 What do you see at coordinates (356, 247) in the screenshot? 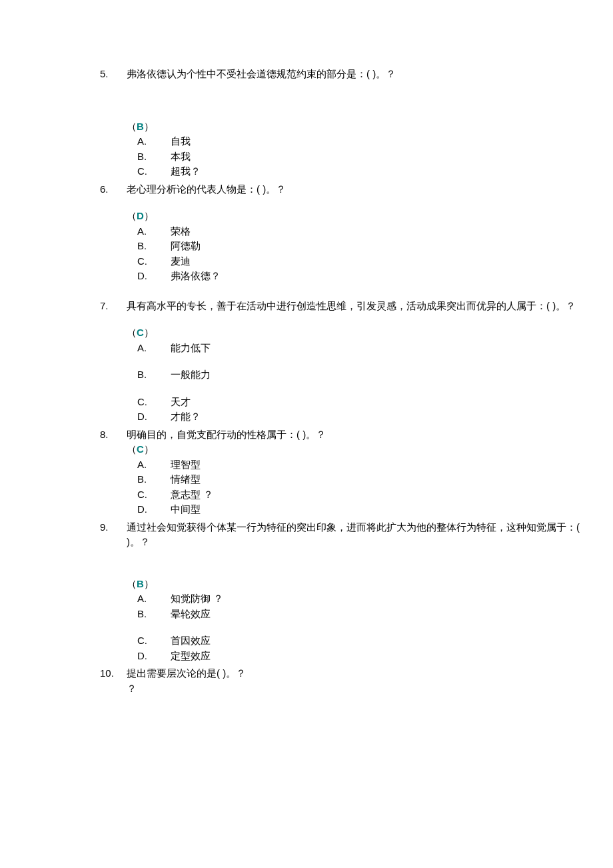
I see `answer-block: （D） A. 荣格 B. 阿德勒 C. 麦迪 D. 弗洛依德？` at bounding box center [356, 247].